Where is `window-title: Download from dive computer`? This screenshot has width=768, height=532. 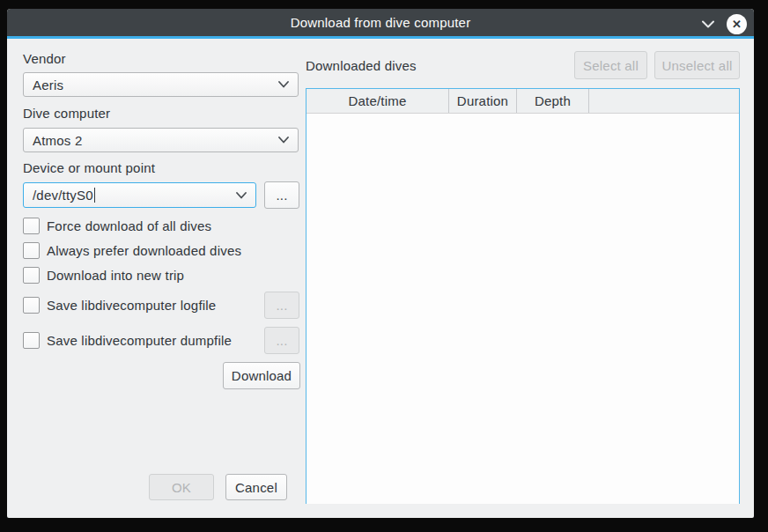
window-title: Download from dive computer is located at coordinates (380, 23).